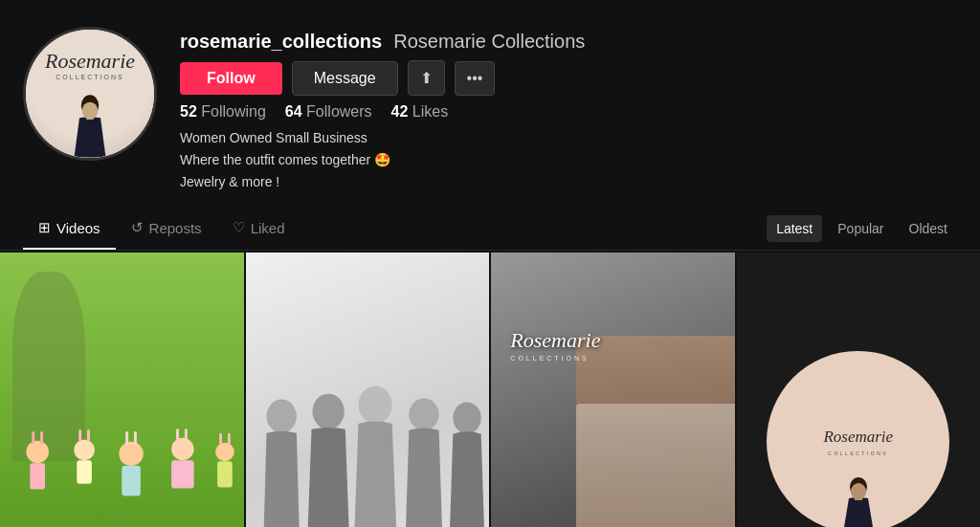 The image size is (980, 527). Describe the element at coordinates (568, 138) in the screenshot. I see `bio-line1: Women Owned Small Business` at that location.